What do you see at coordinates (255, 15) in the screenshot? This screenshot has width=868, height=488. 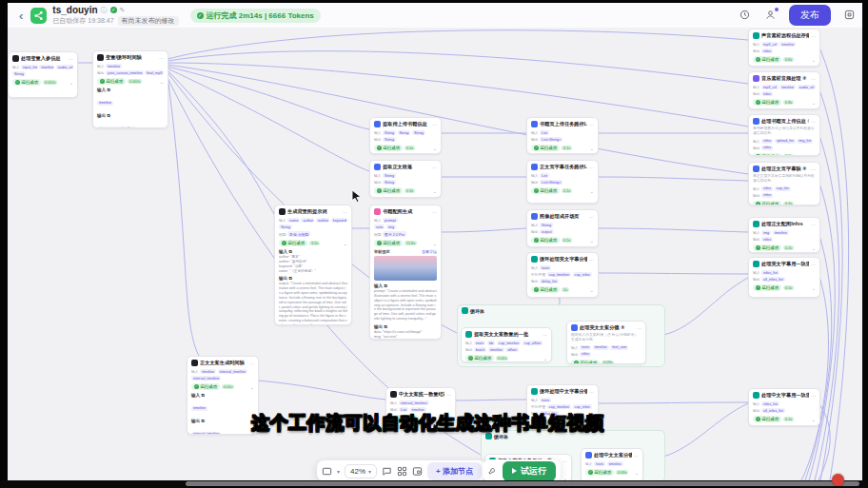 I see `run-complete-badge: ✓ 运行完成 2m14s | 6666 Tokens` at bounding box center [255, 15].